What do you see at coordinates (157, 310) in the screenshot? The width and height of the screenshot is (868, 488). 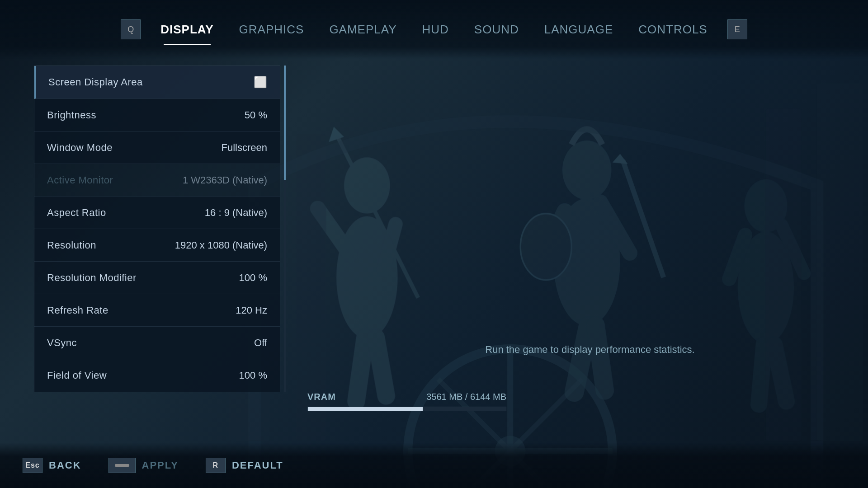 I see `setting-refresh-rate: Refresh Rate 120 Hz` at bounding box center [157, 310].